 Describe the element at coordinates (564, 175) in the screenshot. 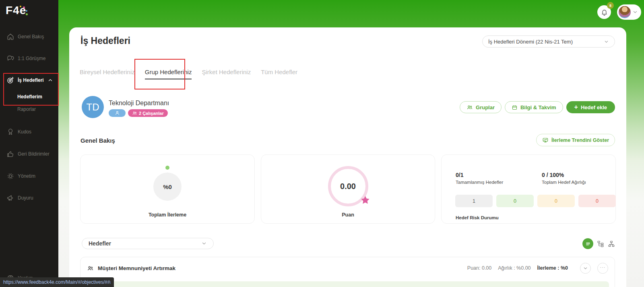

I see `total-weight-value: 0 / 100%` at that location.